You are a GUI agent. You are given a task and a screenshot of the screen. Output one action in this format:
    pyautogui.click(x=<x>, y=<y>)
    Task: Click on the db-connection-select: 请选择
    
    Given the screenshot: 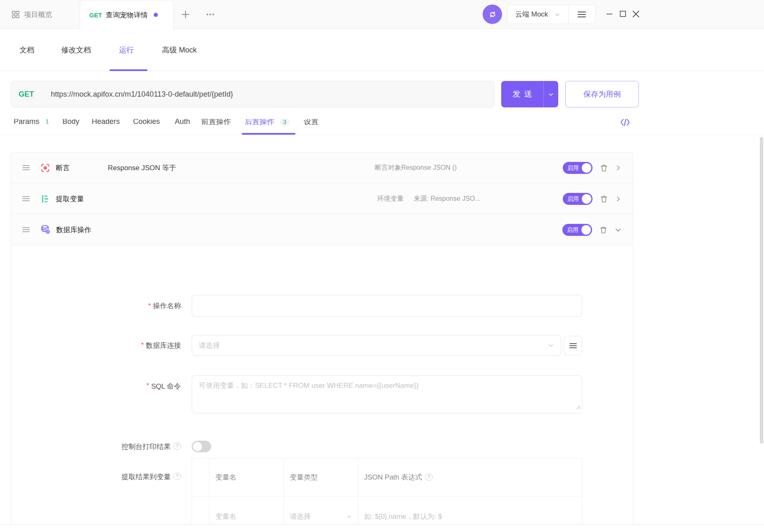 What is the action you would take?
    pyautogui.click(x=376, y=345)
    